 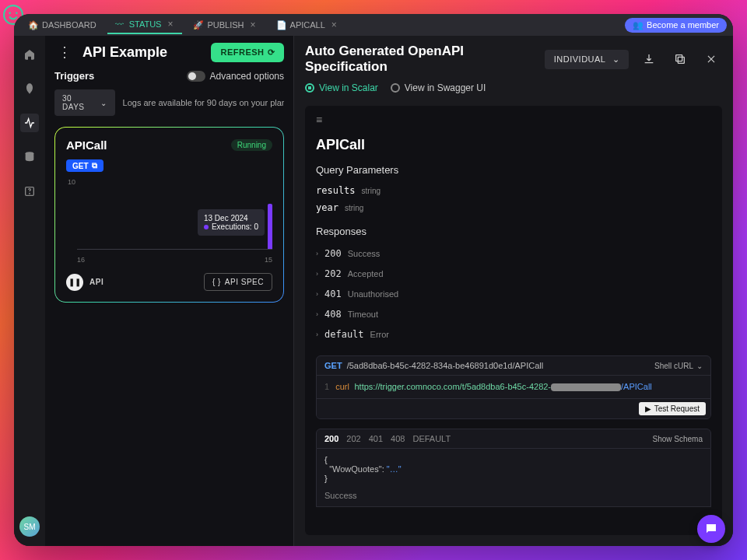 What do you see at coordinates (216, 282) in the screenshot?
I see `braces-icon: { }` at bounding box center [216, 282].